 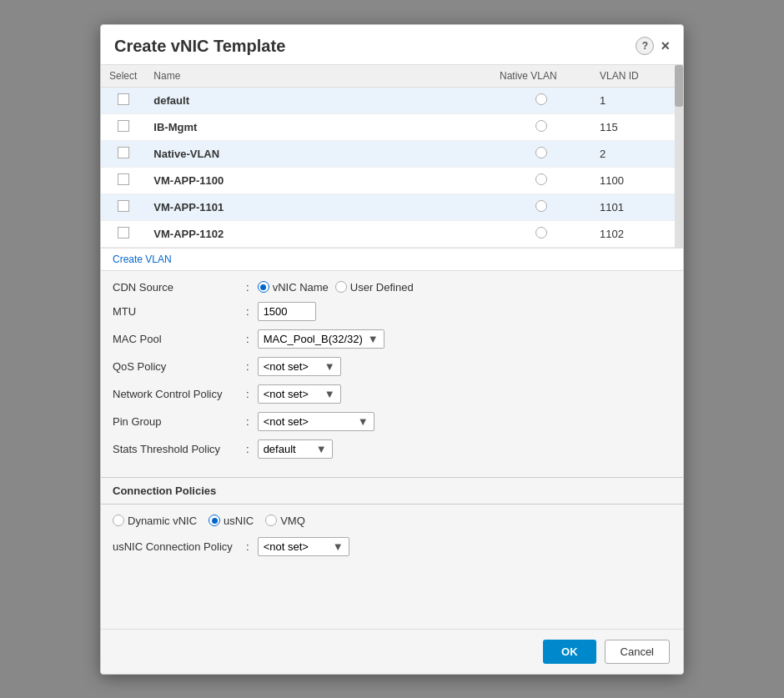 I want to click on name-cell: IB-Mgmt, so click(x=319, y=127).